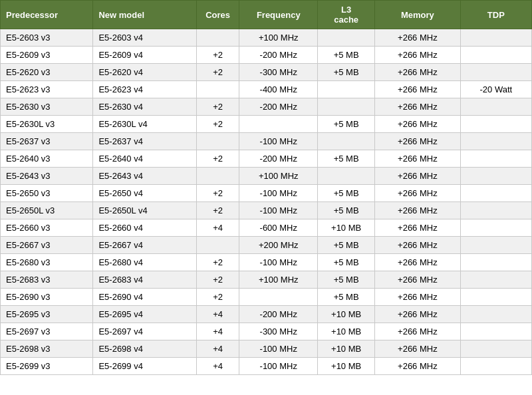 Image resolution: width=532 pixels, height=395 pixels. What do you see at coordinates (145, 263) in the screenshot?
I see `cell-newmodel: E5-2680 v4` at bounding box center [145, 263].